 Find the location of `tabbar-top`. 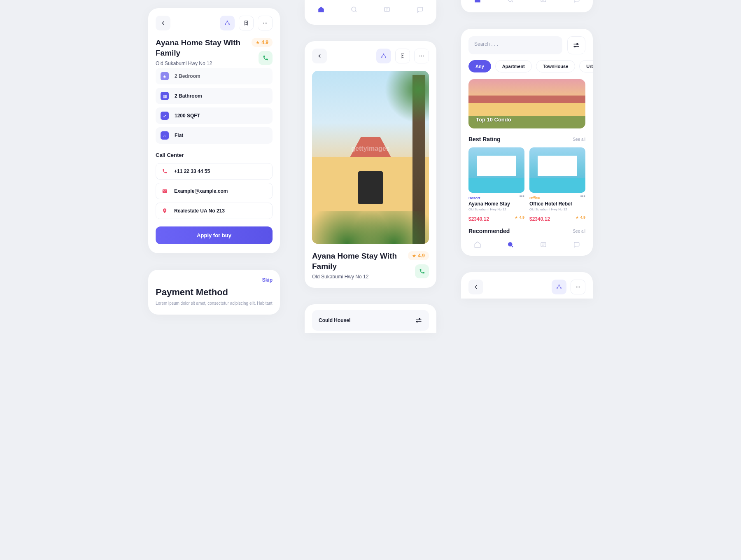

tabbar-top is located at coordinates (370, 12).